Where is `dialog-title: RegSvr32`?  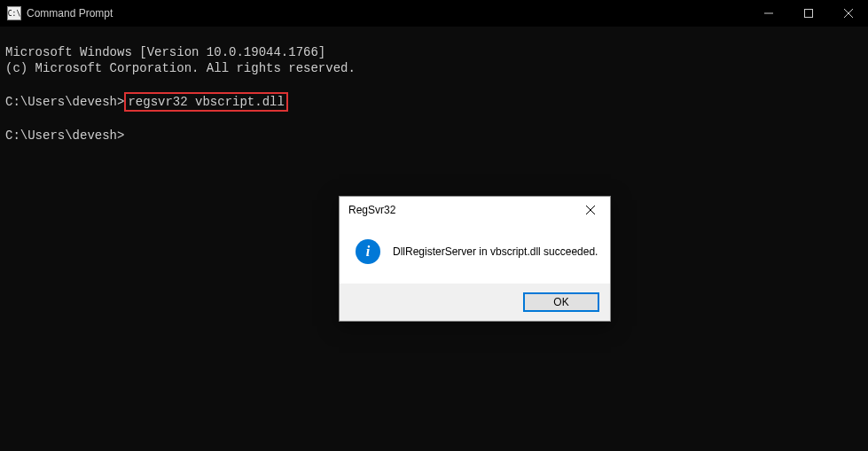 dialog-title: RegSvr32 is located at coordinates (459, 210).